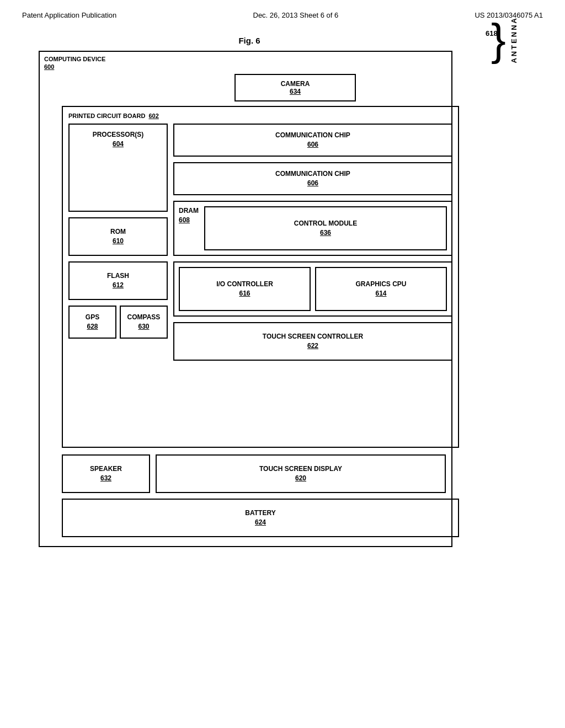 The height and width of the screenshot is (728, 565). Describe the element at coordinates (245, 289) in the screenshot. I see `io-controller-box: I/O CONTROLLER 616` at that location.